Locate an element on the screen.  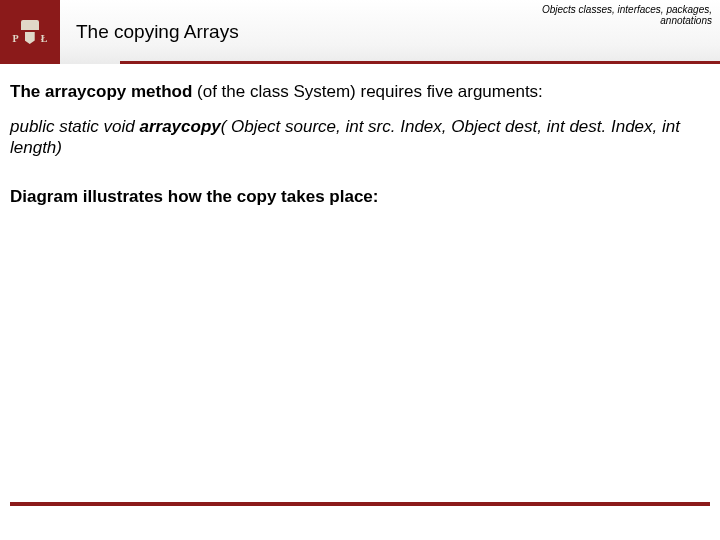
footer-divider is located at coordinates (360, 504).